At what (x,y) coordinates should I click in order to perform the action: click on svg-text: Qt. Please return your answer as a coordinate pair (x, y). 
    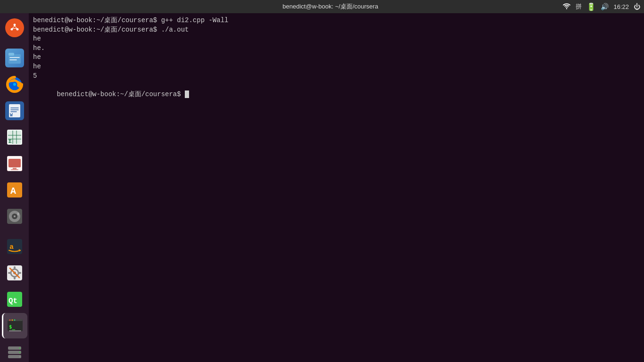
    Looking at the image, I should click on (13, 301).